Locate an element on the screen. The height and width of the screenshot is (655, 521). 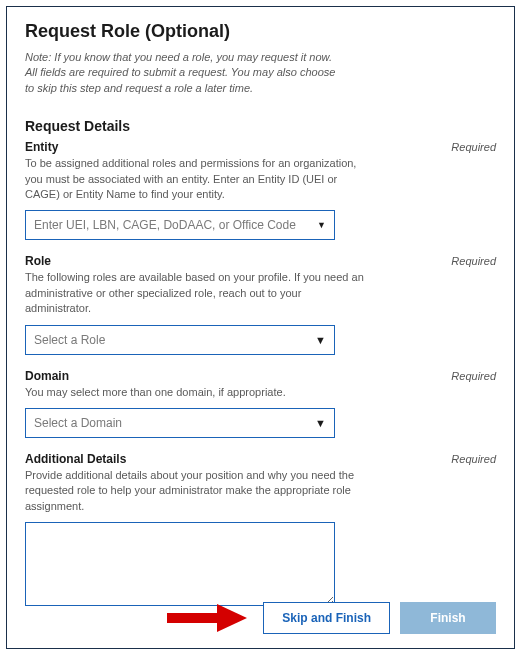
role-select: Select a Role ▼ is located at coordinates (180, 340).